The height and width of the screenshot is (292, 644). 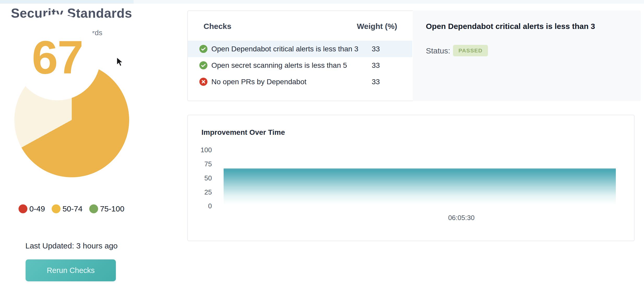 What do you see at coordinates (200, 150) in the screenshot?
I see `y-axis-tick: 100` at bounding box center [200, 150].